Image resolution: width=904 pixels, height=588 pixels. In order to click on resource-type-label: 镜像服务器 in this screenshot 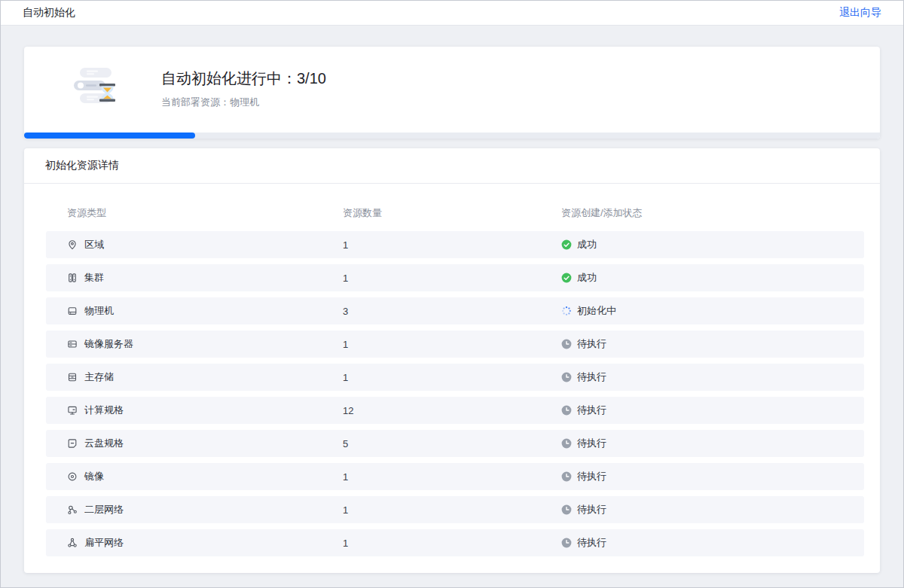, I will do `click(108, 344)`.